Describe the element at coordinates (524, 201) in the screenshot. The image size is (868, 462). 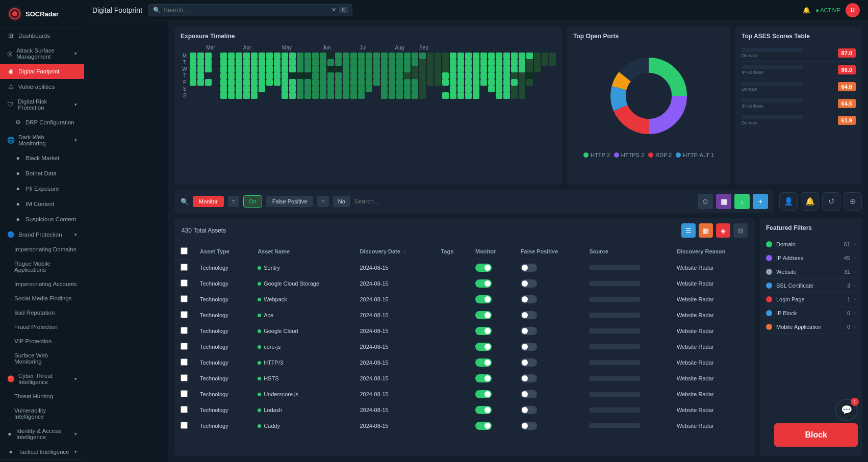
I see `filter-search-input` at that location.